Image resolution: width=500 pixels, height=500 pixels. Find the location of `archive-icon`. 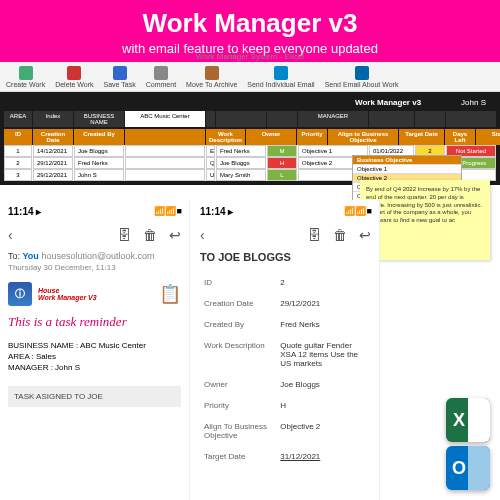

archive-icon is located at coordinates (212, 73).